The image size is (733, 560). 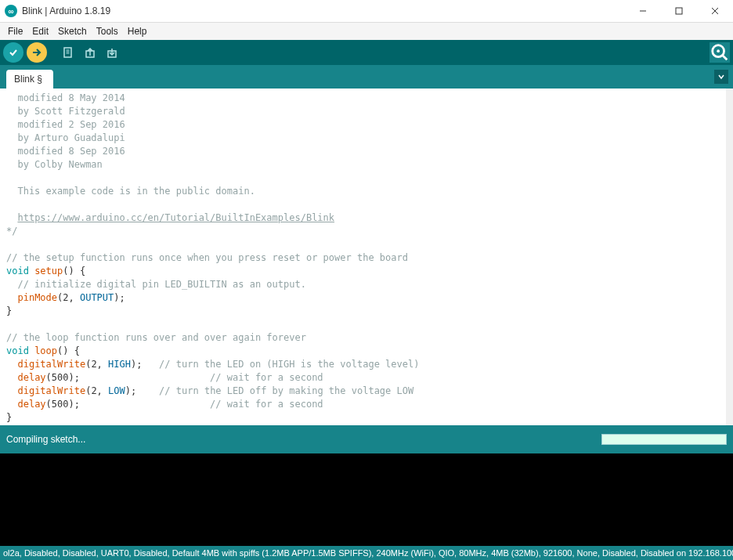 What do you see at coordinates (679, 11) in the screenshot?
I see `maximize-button` at bounding box center [679, 11].